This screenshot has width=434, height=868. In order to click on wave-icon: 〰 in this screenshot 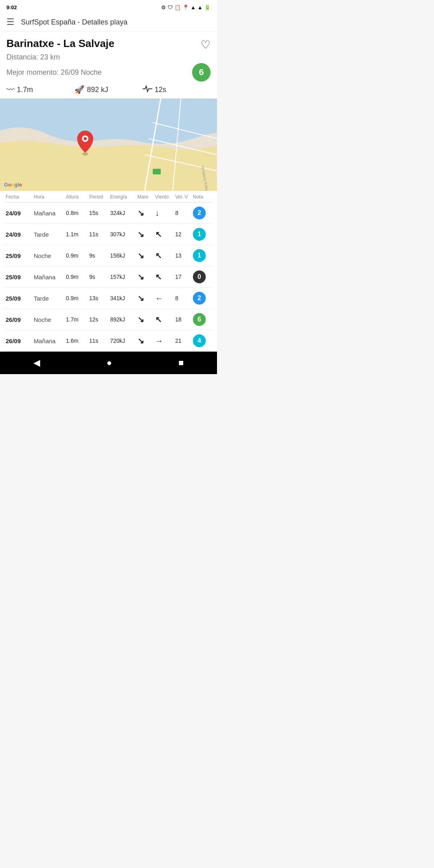, I will do `click(10, 90)`.